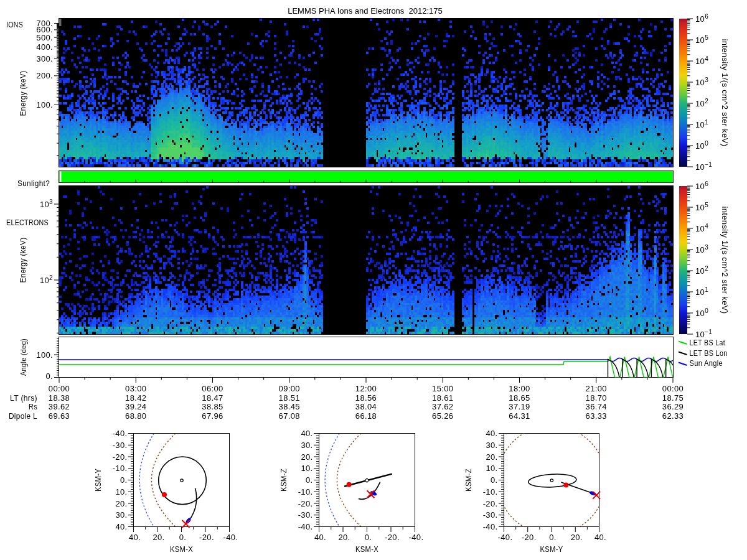 Image resolution: width=747 pixels, height=560 pixels. Describe the element at coordinates (708, 343) in the screenshot. I see `svg-text: LET BS Lat` at that location.